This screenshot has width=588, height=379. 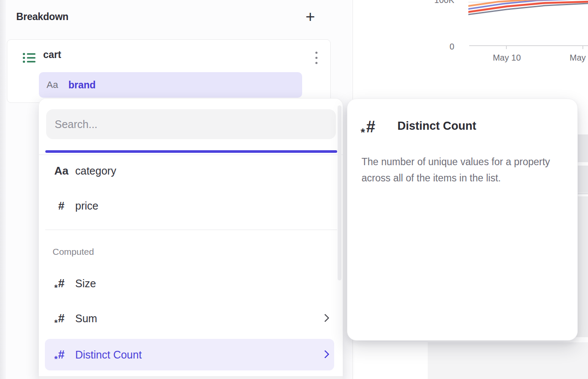 I want to click on tooltip-title: Distinct Count, so click(x=437, y=126).